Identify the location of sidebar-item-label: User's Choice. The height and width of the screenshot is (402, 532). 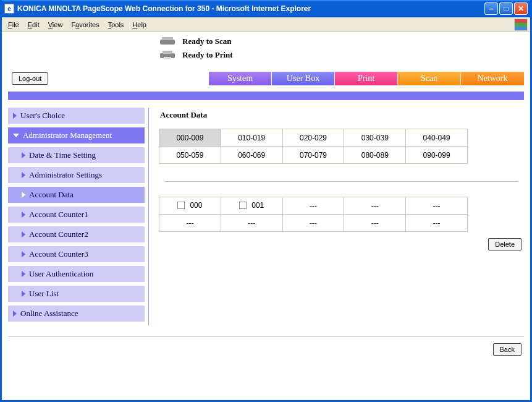
(43, 116).